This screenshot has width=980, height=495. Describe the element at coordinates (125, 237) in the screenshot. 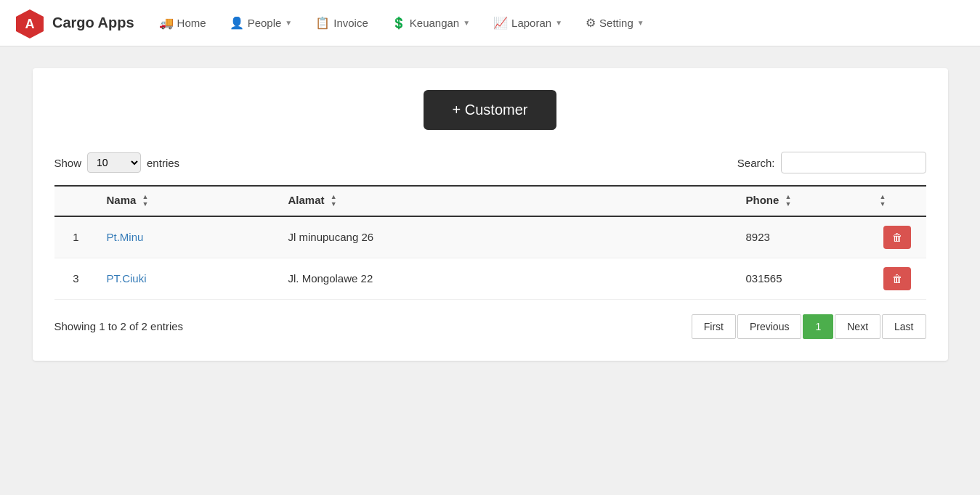

I see `customer-name-link: Pt.Minu` at that location.